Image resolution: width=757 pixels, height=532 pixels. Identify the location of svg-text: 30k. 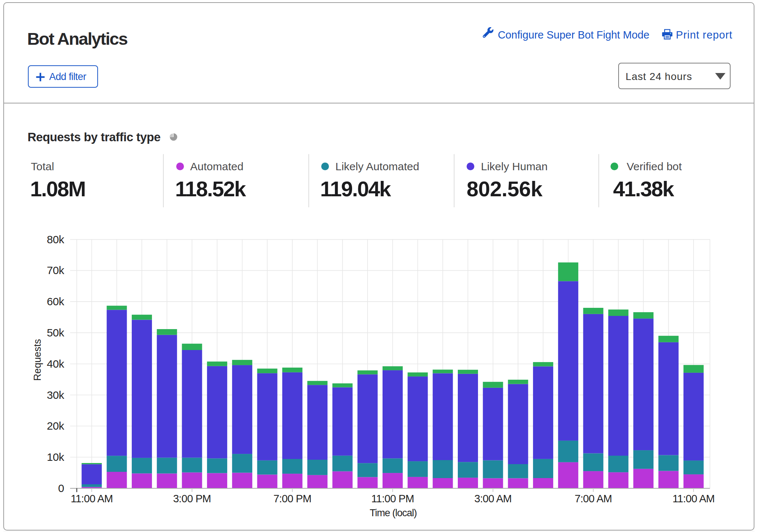
(56, 395).